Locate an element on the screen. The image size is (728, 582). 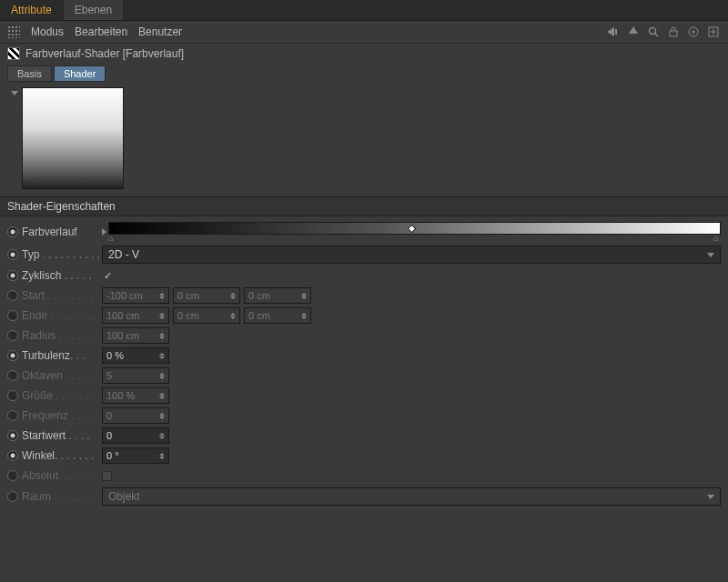
label-zyklisch: Zyklisch . . . . . is located at coordinates (62, 276).